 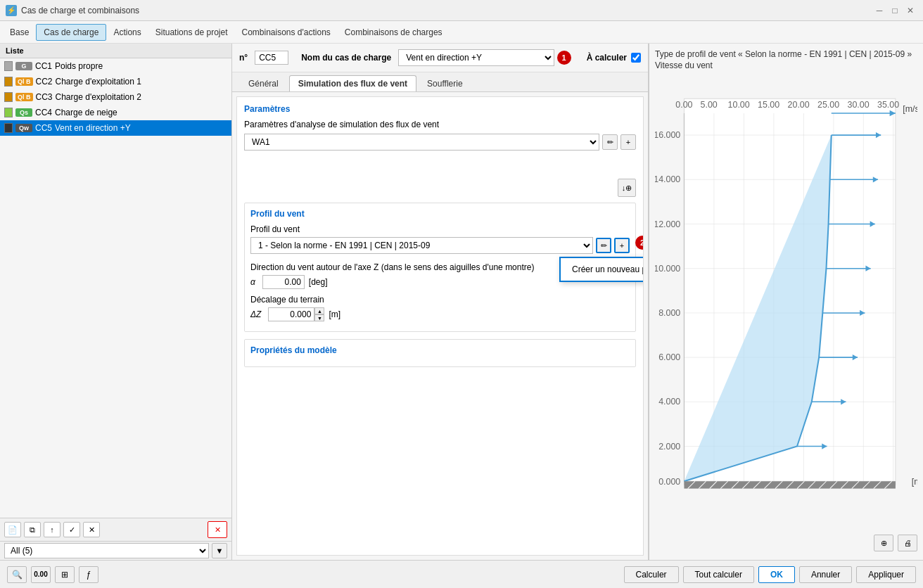 I want to click on menu-situations: Situations de projet, so click(x=191, y=32).